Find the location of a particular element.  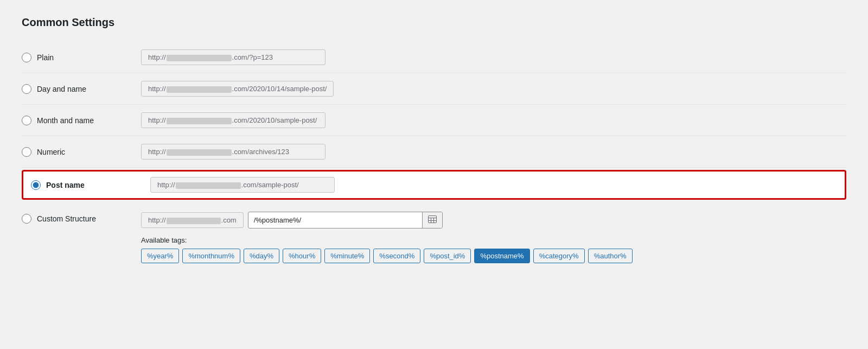

tag-post-id: %post_id% is located at coordinates (447, 256).